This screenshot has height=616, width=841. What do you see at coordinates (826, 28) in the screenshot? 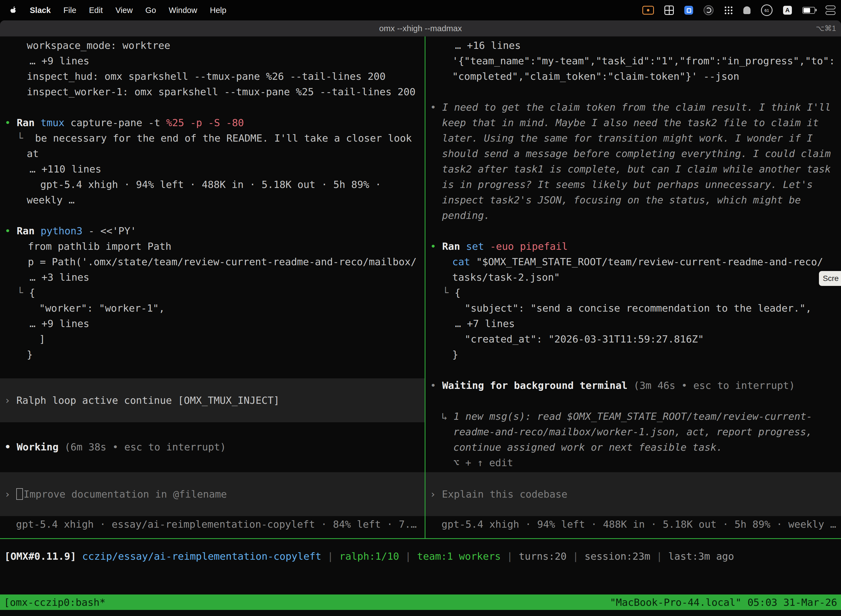
I see `window-shortcut-hint: ⌥⌘1` at bounding box center [826, 28].